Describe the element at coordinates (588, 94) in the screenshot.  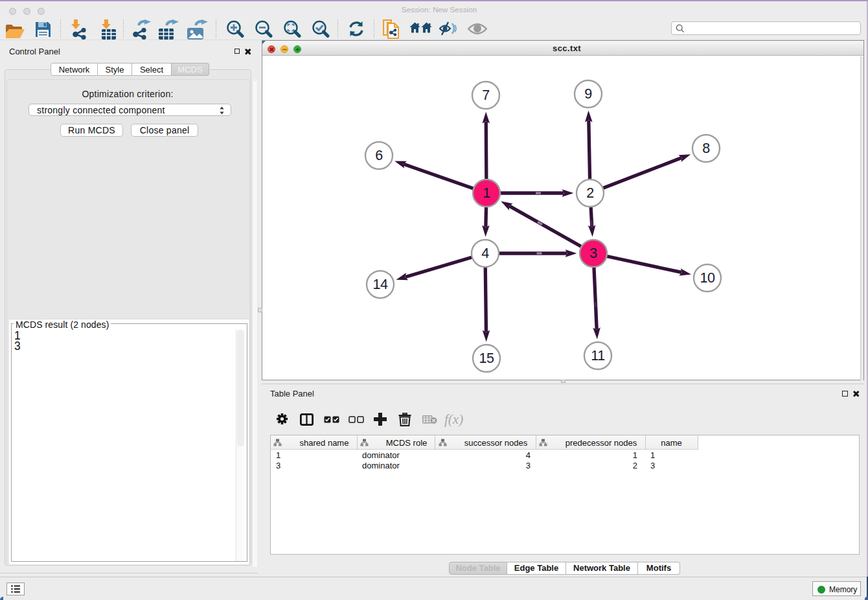
I see `svg-text: 9` at that location.